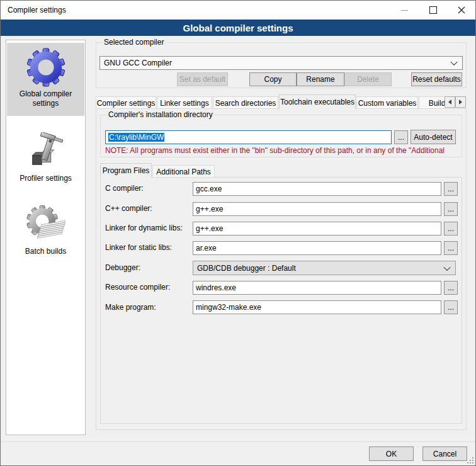 The height and width of the screenshot is (466, 476). What do you see at coordinates (184, 171) in the screenshot?
I see `tab-additional-paths: Additional Paths` at bounding box center [184, 171].